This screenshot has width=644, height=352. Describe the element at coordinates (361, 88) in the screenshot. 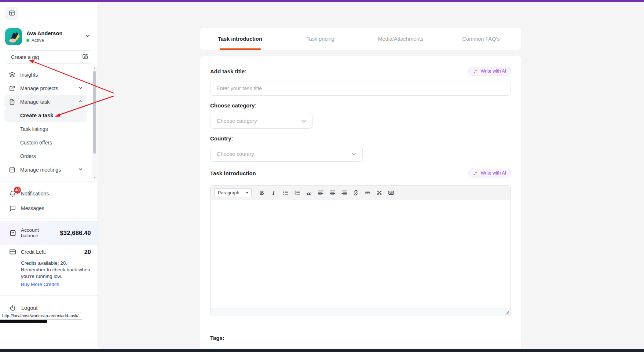

I see `task-title-input` at that location.